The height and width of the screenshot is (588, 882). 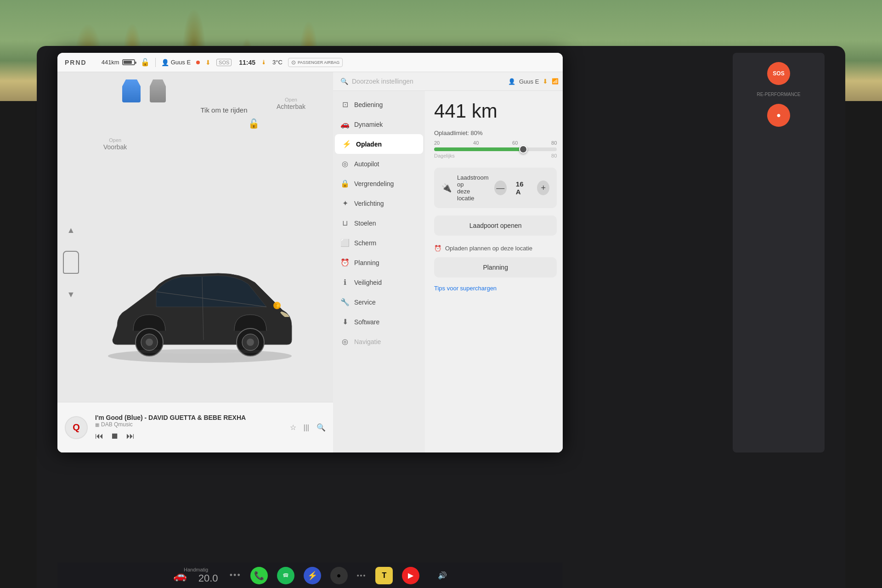 What do you see at coordinates (264, 62) in the screenshot?
I see `temp-icon: 🌡` at bounding box center [264, 62].